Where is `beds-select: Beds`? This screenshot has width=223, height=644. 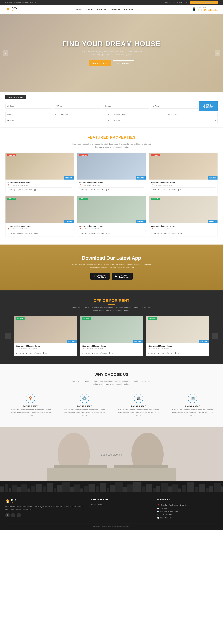
beds-select: Beds is located at coordinates (31, 114).